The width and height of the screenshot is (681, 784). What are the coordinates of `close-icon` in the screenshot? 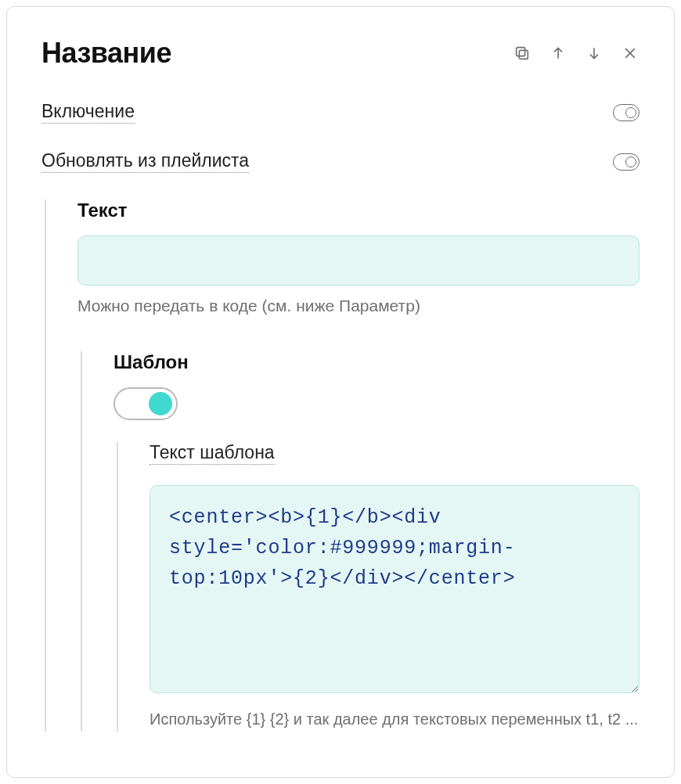 It's located at (630, 53).